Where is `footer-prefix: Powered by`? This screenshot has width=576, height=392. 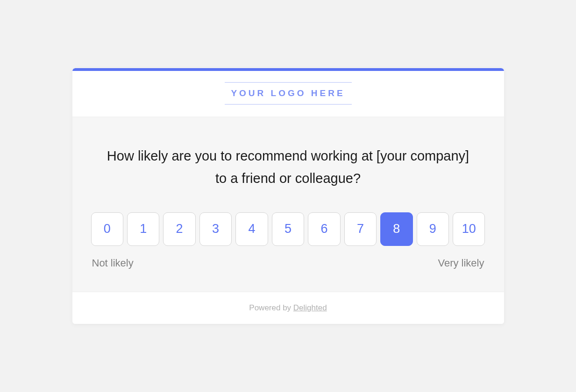
footer-prefix: Powered by is located at coordinates (271, 308).